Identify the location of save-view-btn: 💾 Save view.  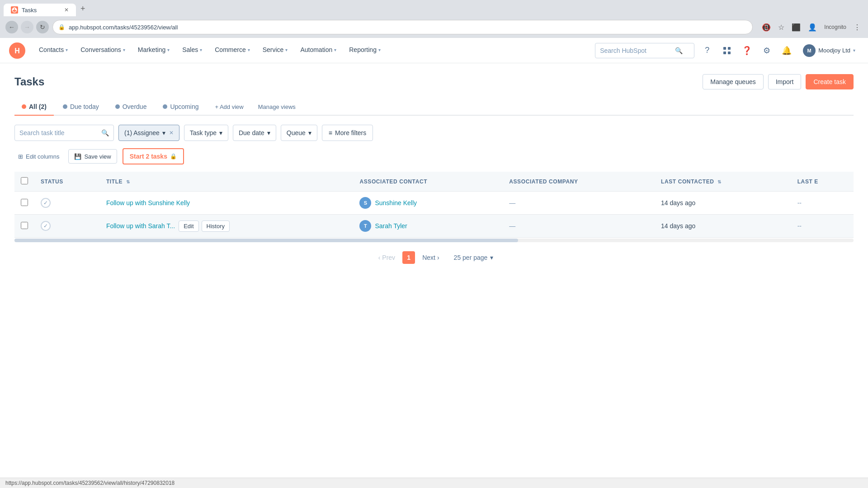
(92, 156).